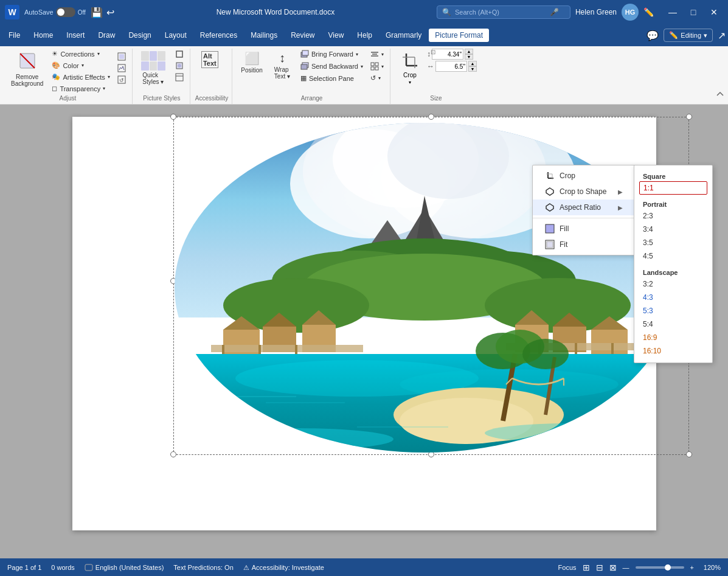 Image resolution: width=728 pixels, height=576 pixels. What do you see at coordinates (173, 117) in the screenshot?
I see `handle-top-left` at bounding box center [173, 117].